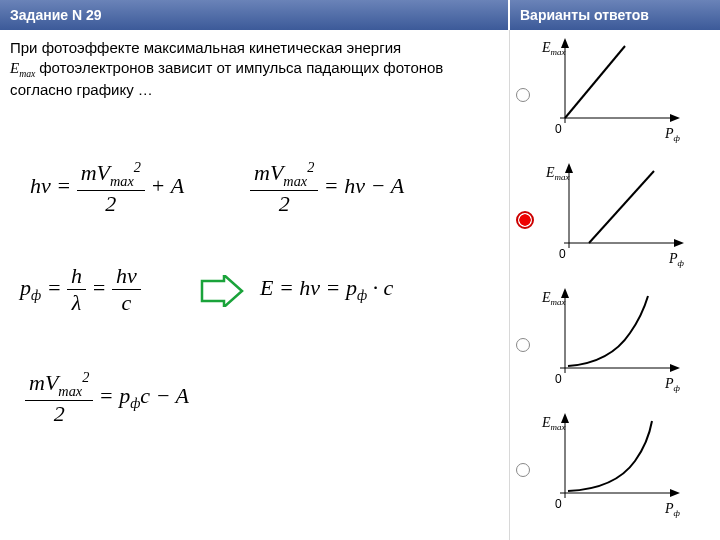 This screenshot has height=540, width=720. I want to click on equation-momentum: pф = h λ = hν c, so click(80, 290).